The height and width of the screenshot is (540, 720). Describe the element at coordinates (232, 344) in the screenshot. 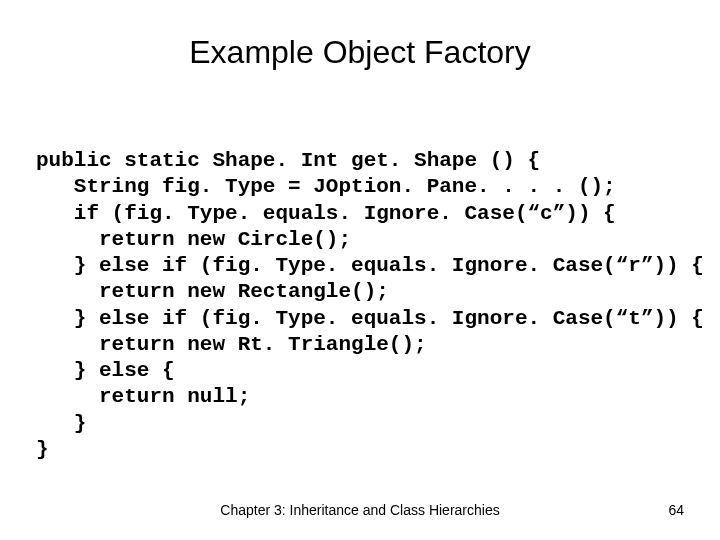

I see `code-line: return new Rt. Triangle();` at that location.